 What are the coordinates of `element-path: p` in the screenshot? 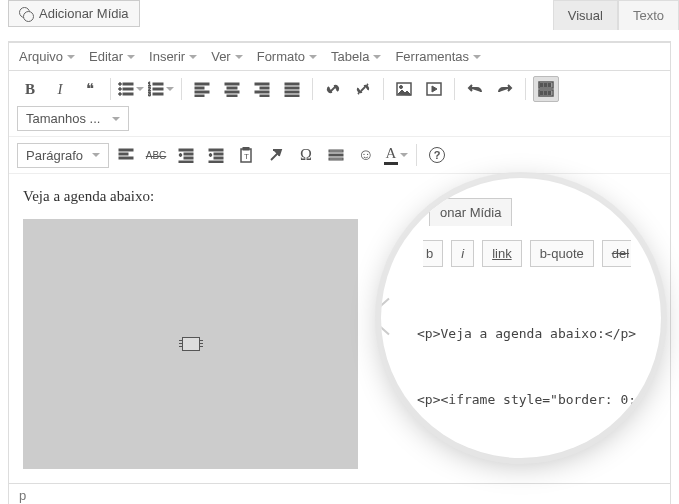 It's located at (340, 494).